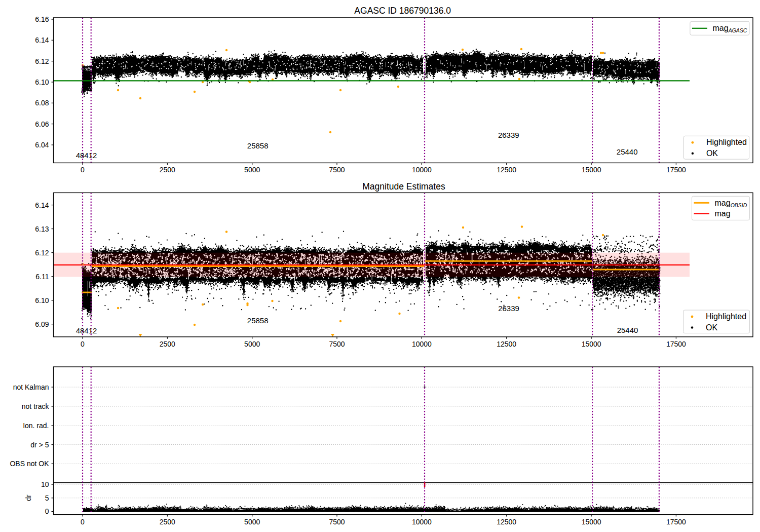  What do you see at coordinates (31, 387) in the screenshot?
I see `svg-text: not Kalman` at bounding box center [31, 387].